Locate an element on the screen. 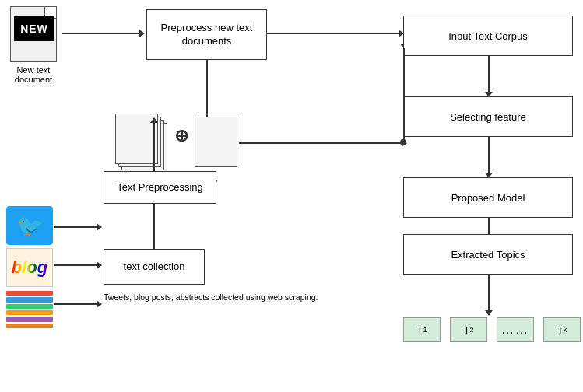  text-collection-box: text collection is located at coordinates (154, 267).